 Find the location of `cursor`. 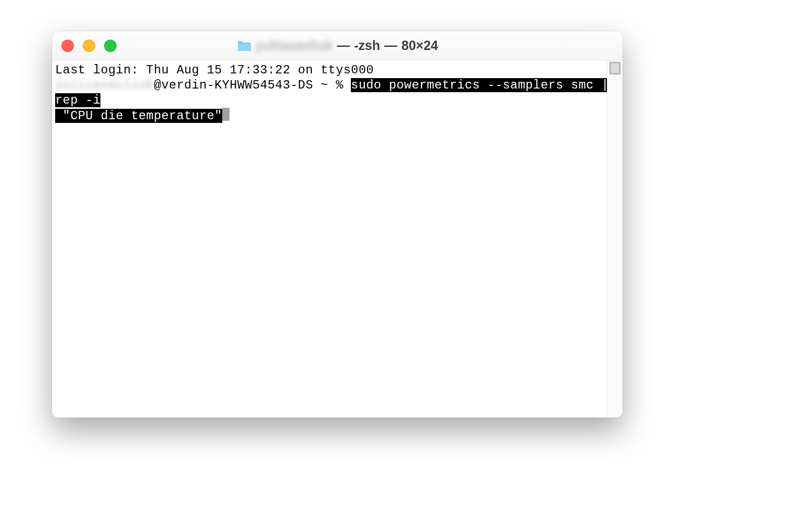

cursor is located at coordinates (226, 115).